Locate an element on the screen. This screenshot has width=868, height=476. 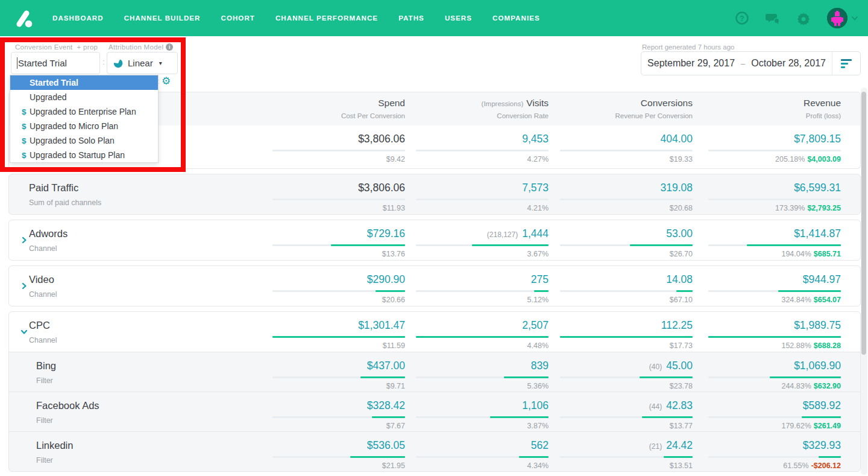
cell-sub-value: 152.88% is located at coordinates (796, 346).